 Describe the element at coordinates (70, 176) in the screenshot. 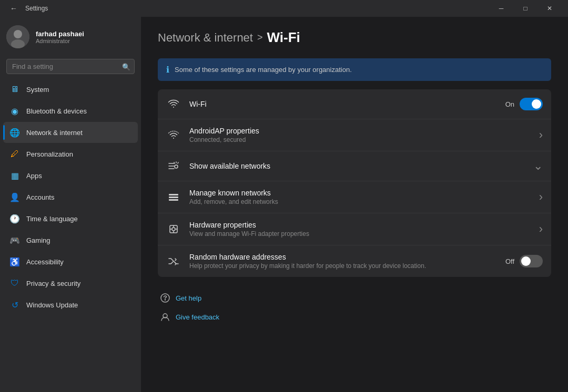

I see `sidebar-item-apps: ▦Apps` at that location.